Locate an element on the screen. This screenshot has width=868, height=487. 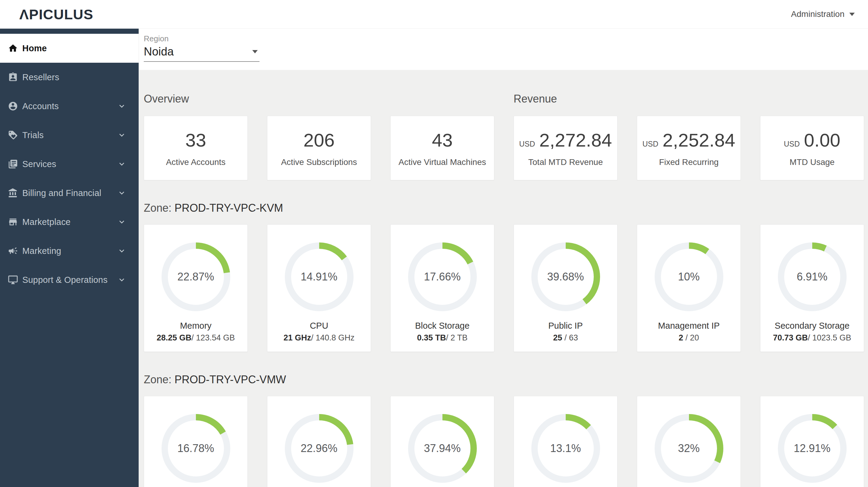
sidebar-item-trials: Trials is located at coordinates (69, 135).